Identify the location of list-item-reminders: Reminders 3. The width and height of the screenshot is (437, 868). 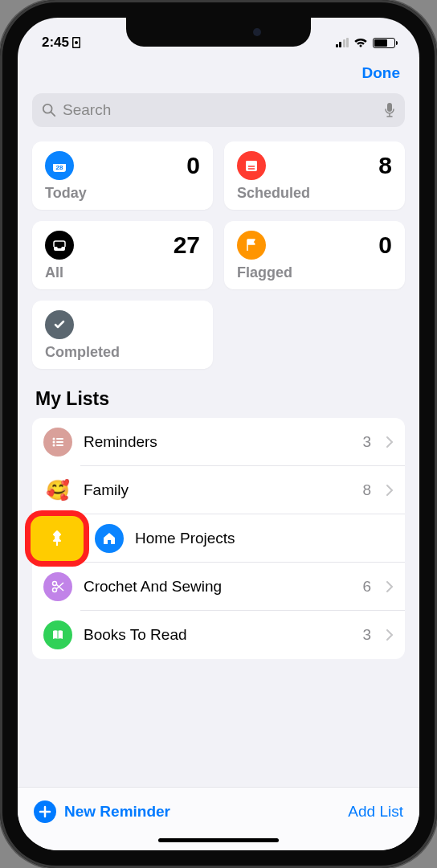
(218, 442).